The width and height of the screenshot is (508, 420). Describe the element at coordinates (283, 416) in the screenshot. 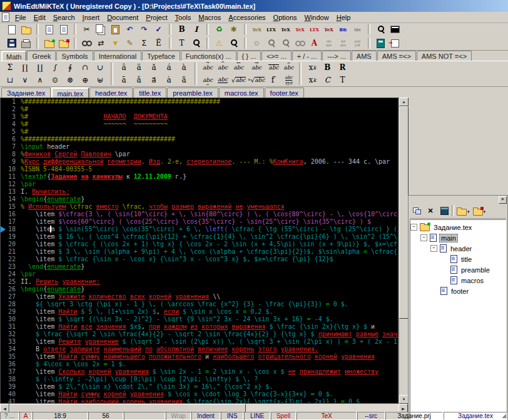

I see `status-cell-Spell: Spell` at that location.